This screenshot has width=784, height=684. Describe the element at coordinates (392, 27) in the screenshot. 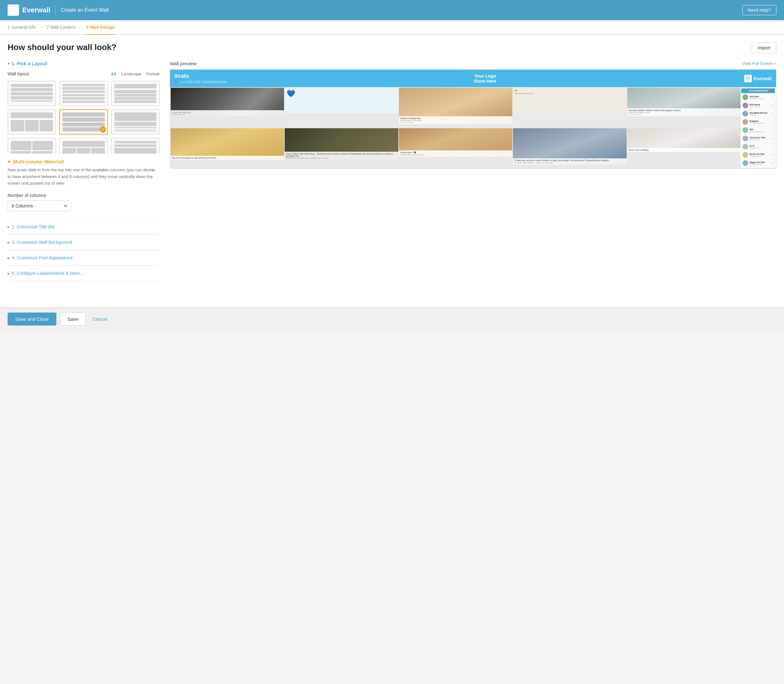

I see `breadcrumb: 1 General Info → 2 Wall Content → 3 Wall…` at that location.